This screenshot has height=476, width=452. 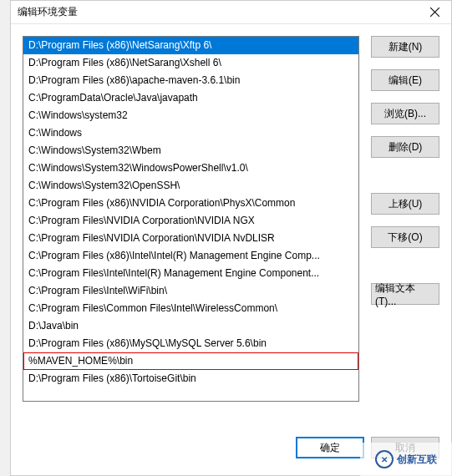 I want to click on list-item: D:\Java\bin, so click(x=190, y=326).